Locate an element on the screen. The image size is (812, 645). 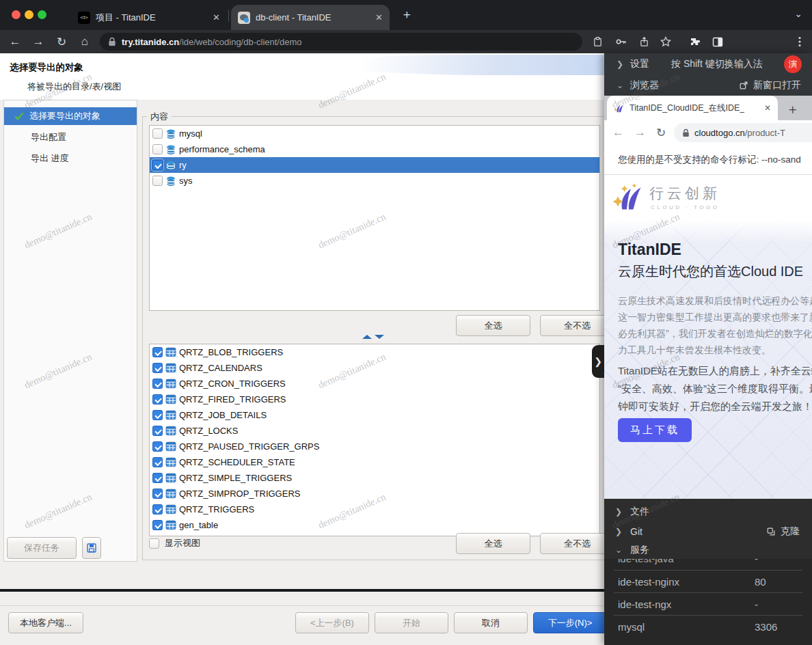
show-views-row: 显示视图 is located at coordinates (175, 543).